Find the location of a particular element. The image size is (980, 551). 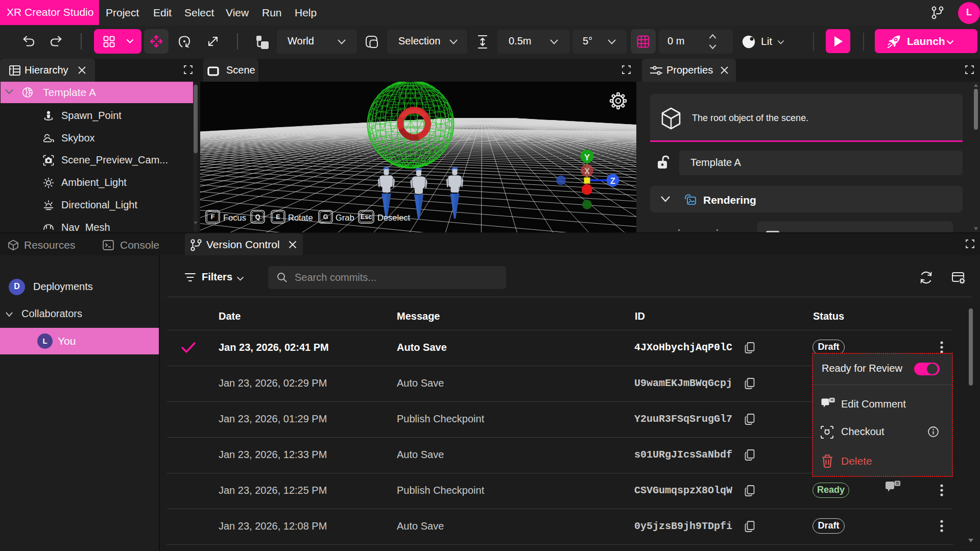

svg-text: Focus is located at coordinates (235, 218).